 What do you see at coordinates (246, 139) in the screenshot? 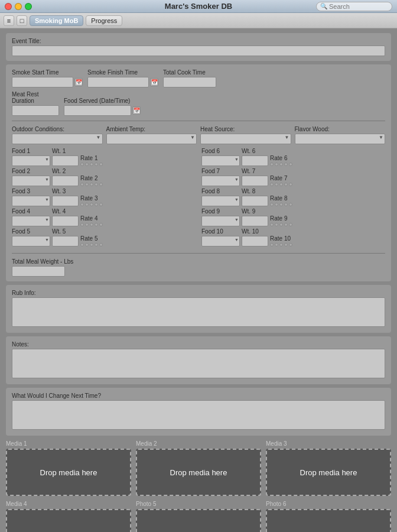
I see `heat-select: Charcoal Wood Gas Electric` at bounding box center [246, 139].